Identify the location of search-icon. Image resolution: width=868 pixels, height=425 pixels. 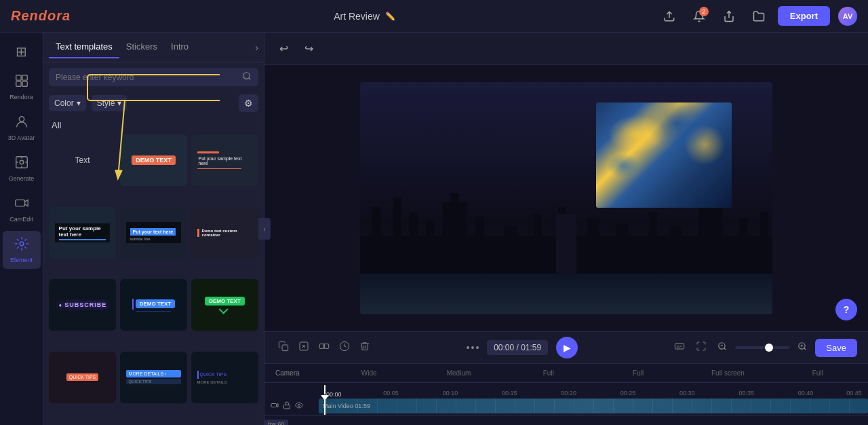
(247, 77).